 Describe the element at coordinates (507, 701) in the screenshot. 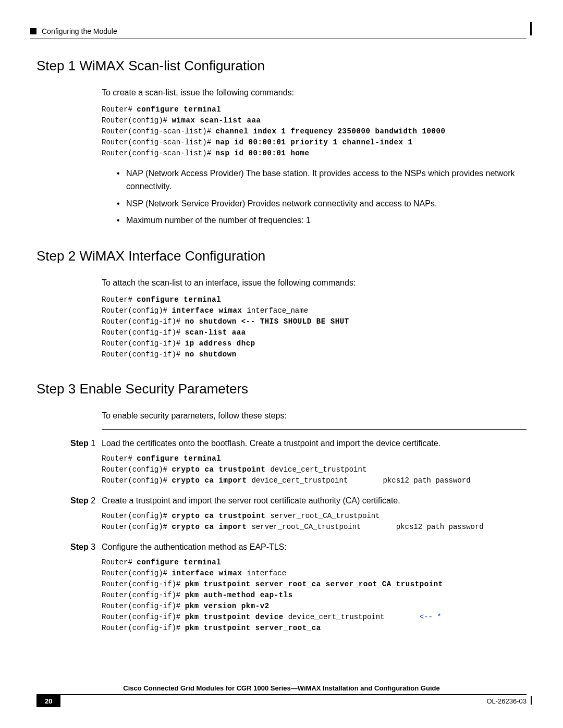

I see `doc-id: OL-26236-03` at that location.